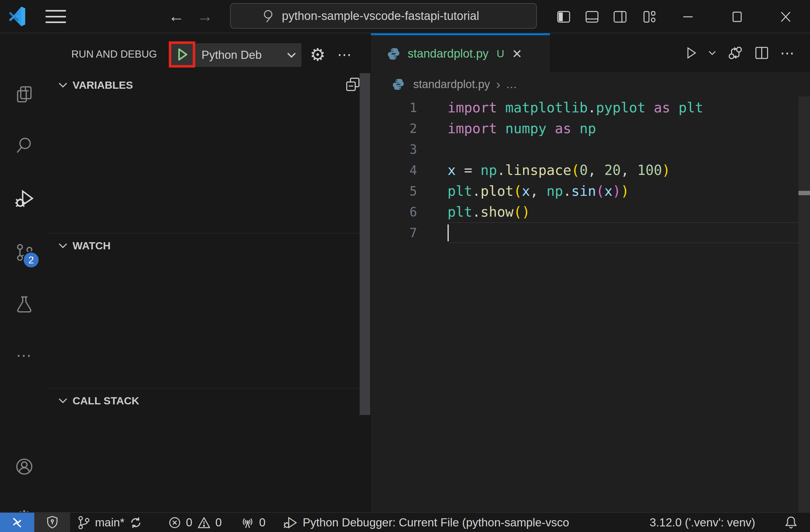  I want to click on line-content: plt.show(), so click(623, 212).